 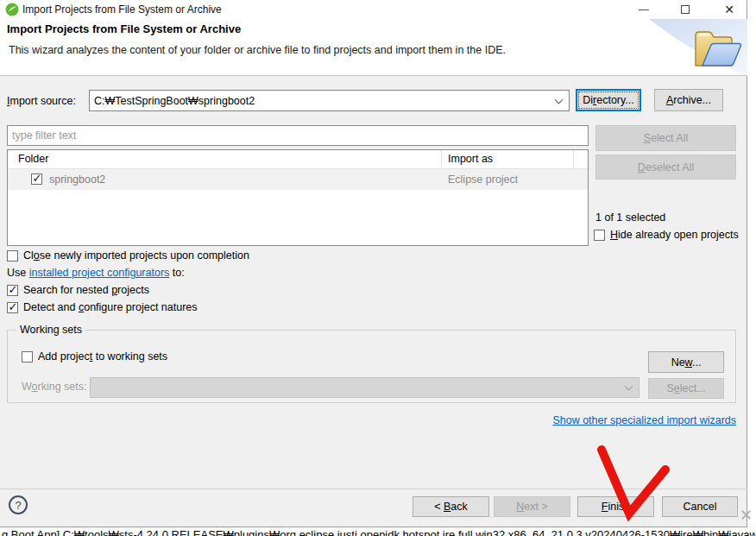 I want to click on row-folder-name: springboot2, so click(x=78, y=180).